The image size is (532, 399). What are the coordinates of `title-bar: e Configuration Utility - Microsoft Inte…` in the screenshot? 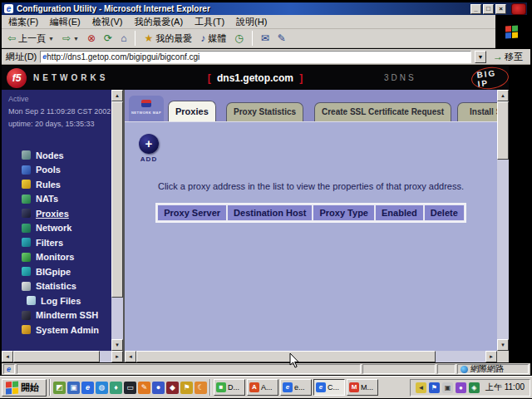 It's located at (264, 8).